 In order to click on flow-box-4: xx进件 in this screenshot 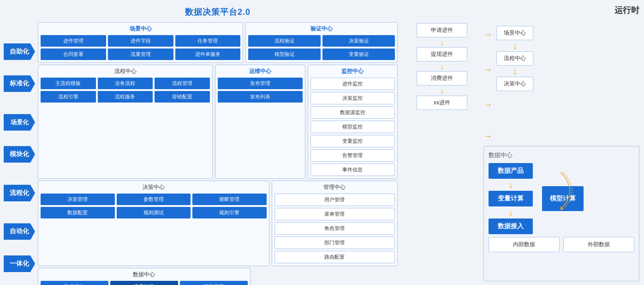, I will do `click(442, 103)`.